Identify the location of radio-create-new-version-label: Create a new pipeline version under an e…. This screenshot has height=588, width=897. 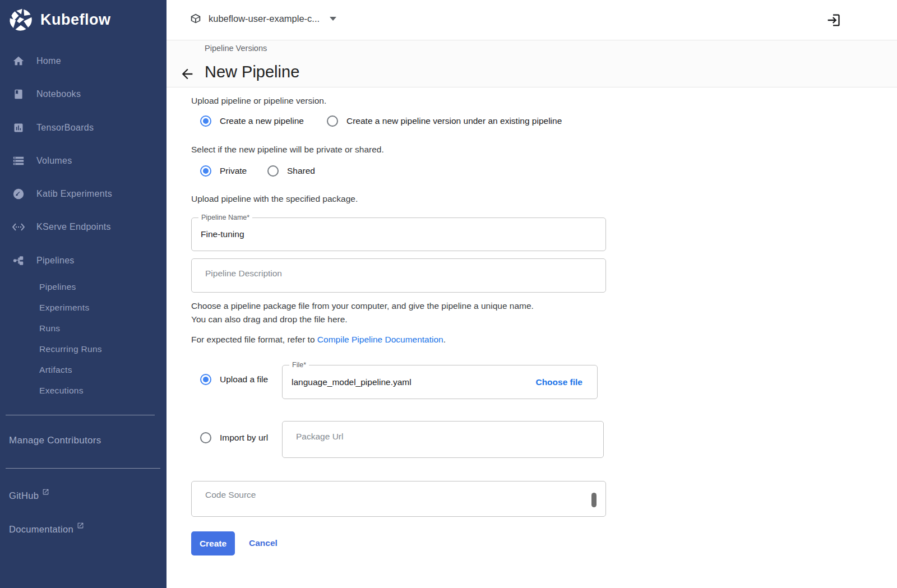
(454, 121).